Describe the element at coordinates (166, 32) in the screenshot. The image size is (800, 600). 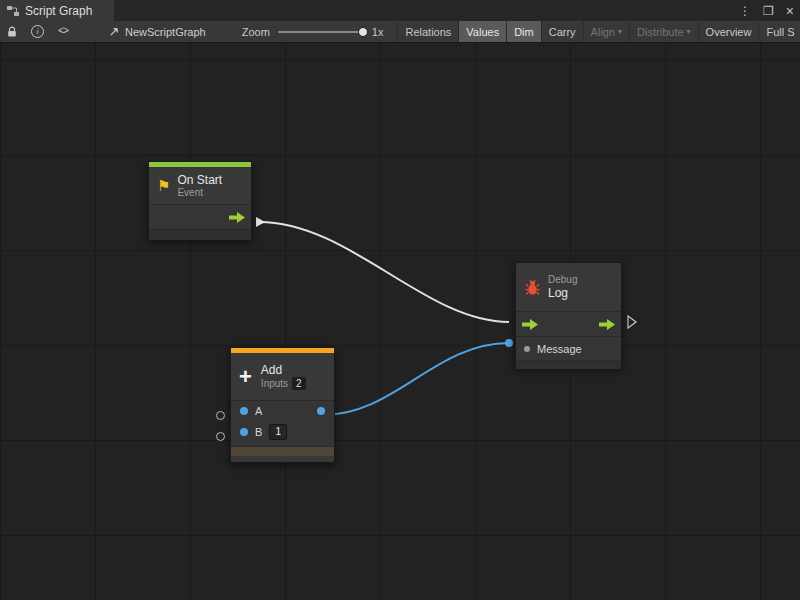
I see `graph-asset-name: NewScriptGraph` at that location.